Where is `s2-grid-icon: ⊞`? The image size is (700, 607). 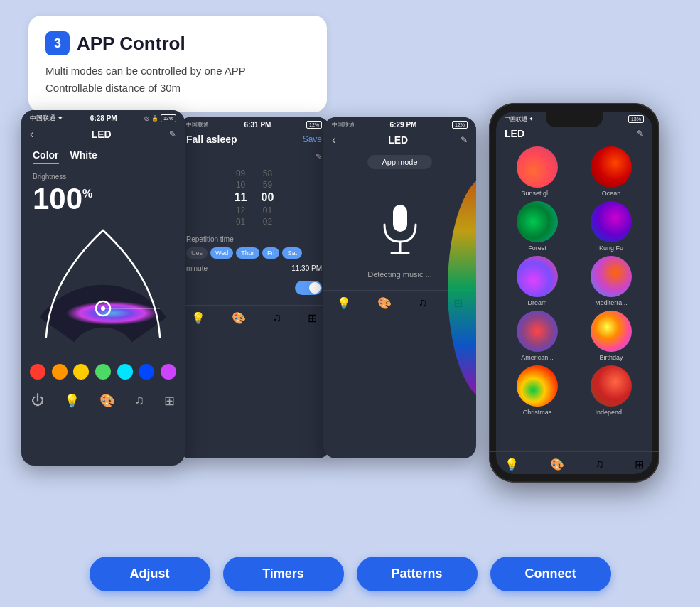 s2-grid-icon: ⊞ is located at coordinates (313, 318).